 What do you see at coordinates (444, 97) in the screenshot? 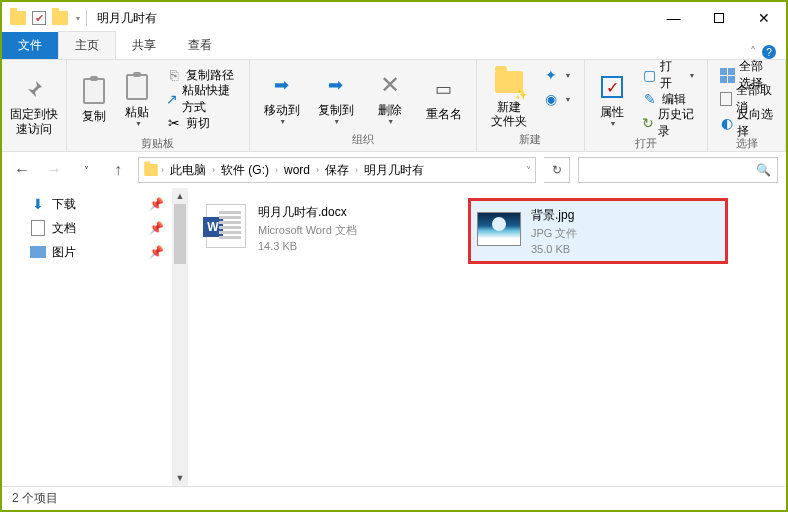
I see `rename-button: ▭ 重名名` at bounding box center [444, 97].